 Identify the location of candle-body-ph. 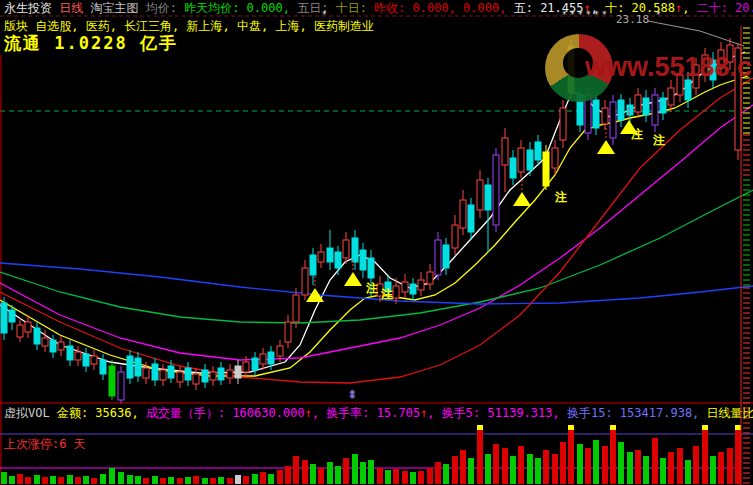
(438, 258).